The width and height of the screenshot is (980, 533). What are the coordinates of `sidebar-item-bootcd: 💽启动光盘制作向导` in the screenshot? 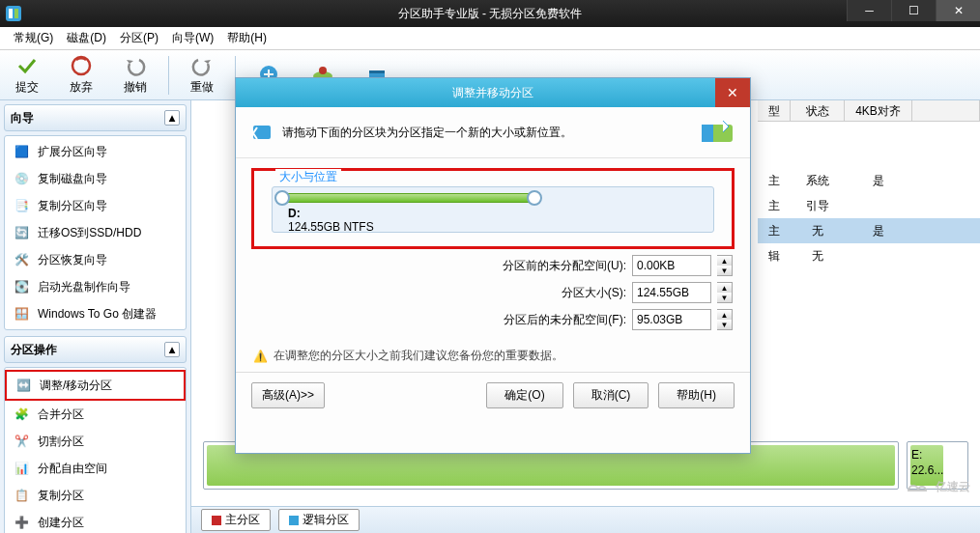 It's located at (95, 287).